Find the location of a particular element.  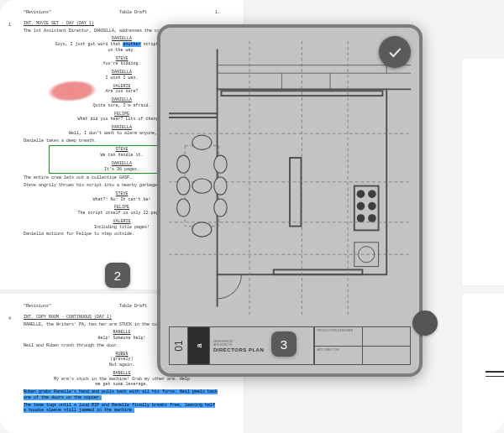

sheet-number-cell: 01 is located at coordinates (179, 346).